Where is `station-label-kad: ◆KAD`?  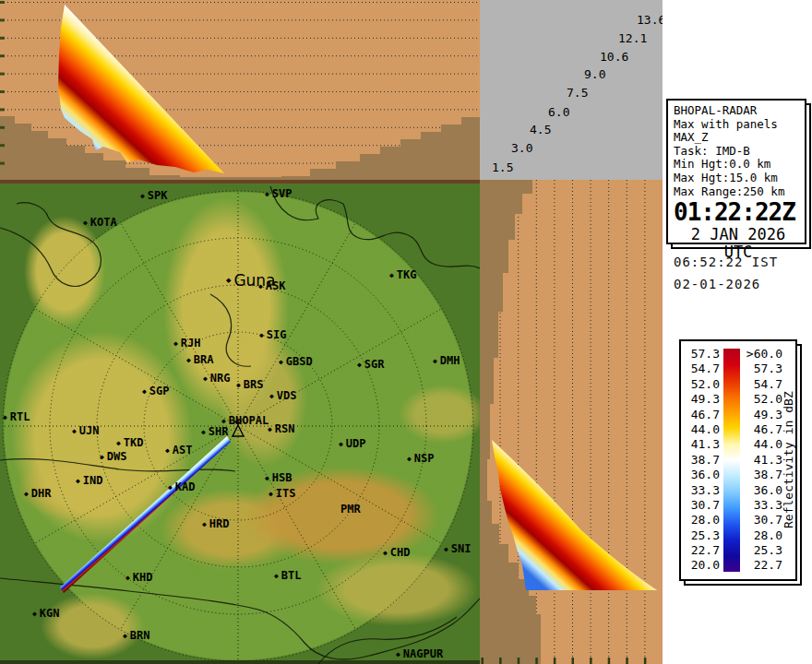 station-label-kad: ◆KAD is located at coordinates (182, 487).